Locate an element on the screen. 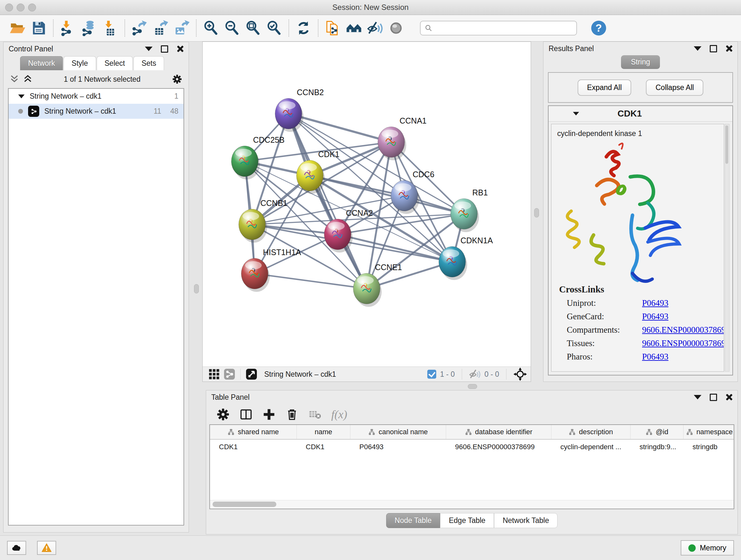 This screenshot has width=741, height=560. help-button: ? is located at coordinates (599, 28).